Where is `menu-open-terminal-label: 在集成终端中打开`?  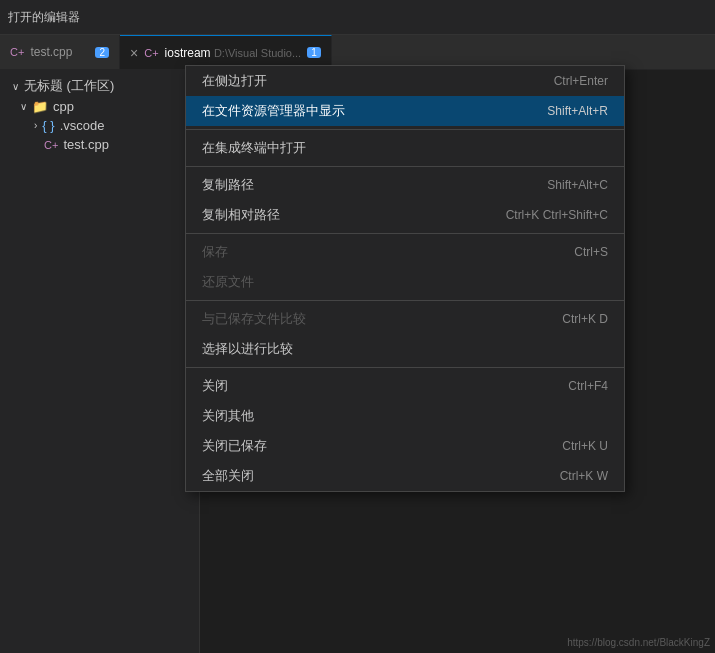 menu-open-terminal-label: 在集成终端中打开 is located at coordinates (254, 148).